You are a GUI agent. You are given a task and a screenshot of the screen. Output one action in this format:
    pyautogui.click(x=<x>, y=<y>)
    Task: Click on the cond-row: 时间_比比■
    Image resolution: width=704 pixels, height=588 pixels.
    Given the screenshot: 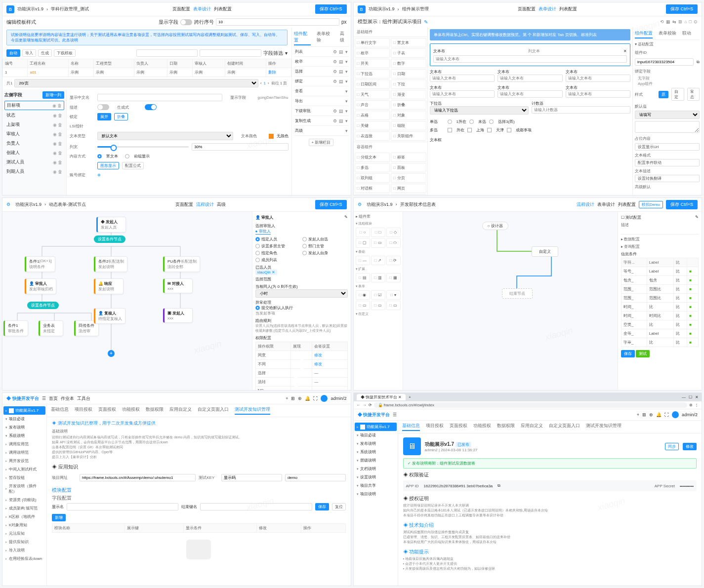 What is the action you would take?
    pyautogui.click(x=660, y=307)
    